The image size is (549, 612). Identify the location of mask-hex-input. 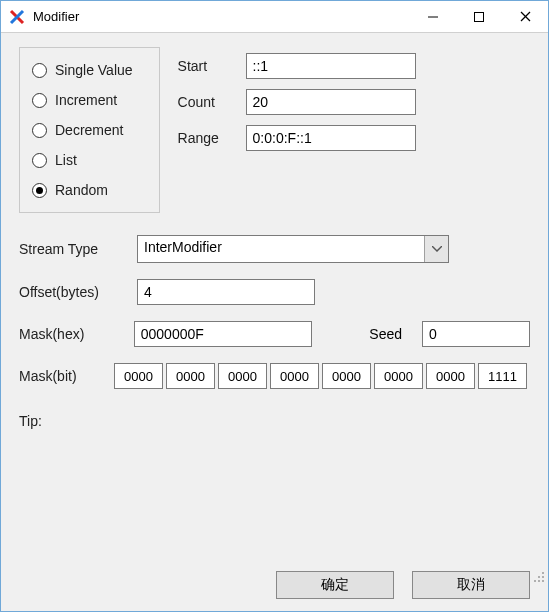
(223, 334).